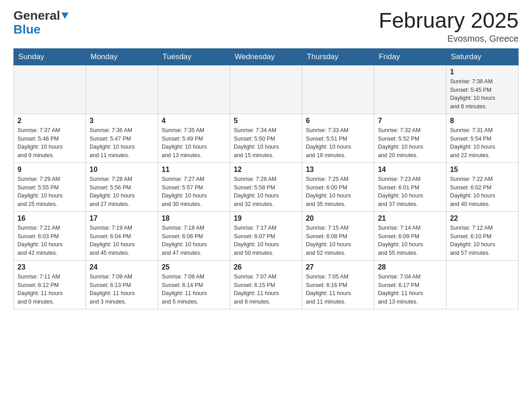 This screenshot has height=411, width=532. Describe the element at coordinates (482, 241) in the screenshot. I see `day-info: Sunrise: 7:12 AM Sunset: 6:10 PM Dayligh…` at that location.